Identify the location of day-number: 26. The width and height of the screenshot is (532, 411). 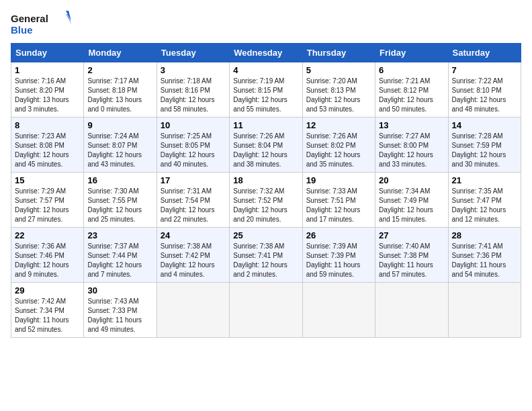
(339, 235).